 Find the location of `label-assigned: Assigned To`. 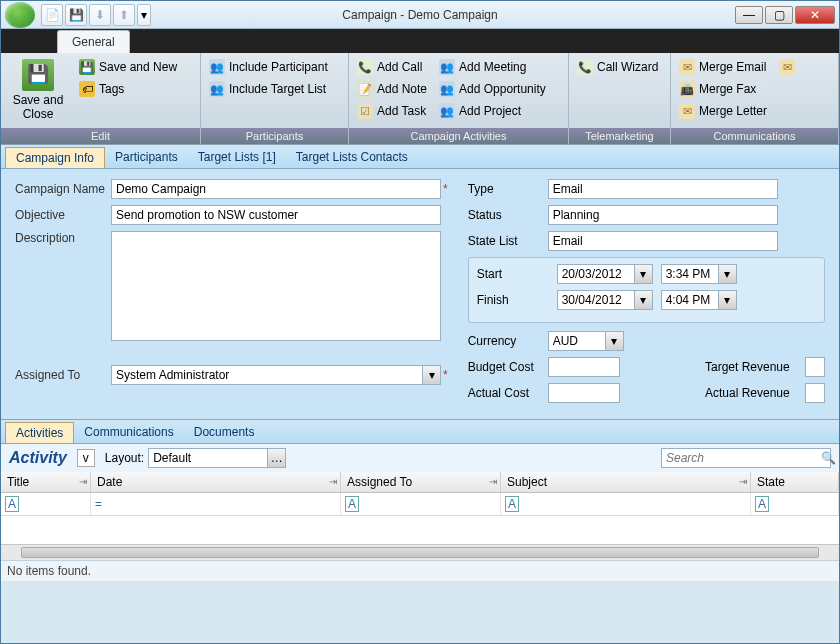

label-assigned: Assigned To is located at coordinates (63, 375).